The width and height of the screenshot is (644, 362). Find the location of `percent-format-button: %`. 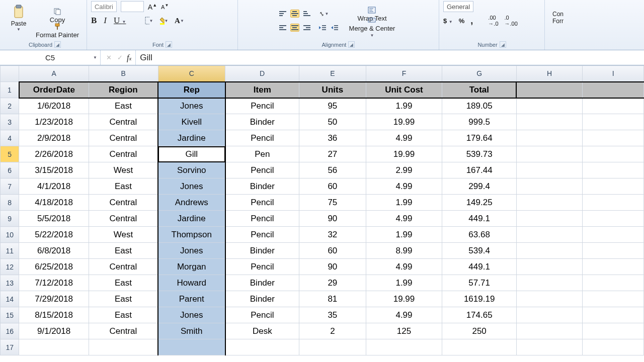

percent-format-button: % is located at coordinates (462, 21).